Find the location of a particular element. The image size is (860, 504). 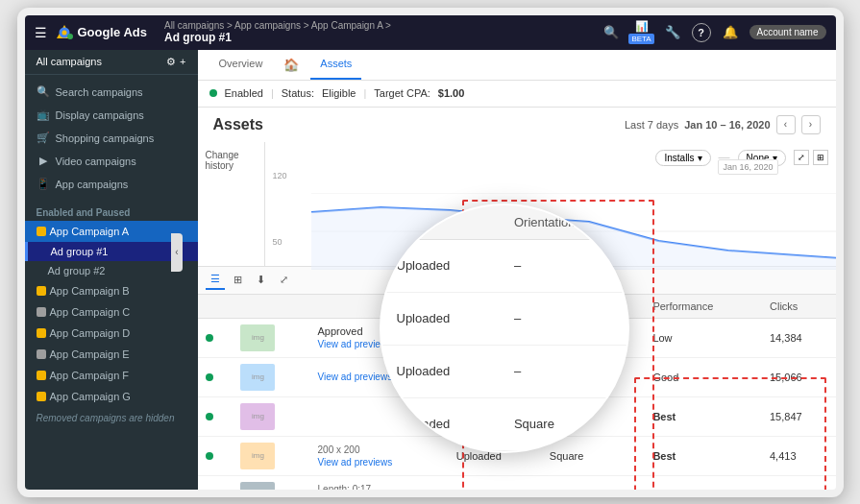

status-bar: Enabled | Status: Eligible | Target CPA:… is located at coordinates (517, 94).